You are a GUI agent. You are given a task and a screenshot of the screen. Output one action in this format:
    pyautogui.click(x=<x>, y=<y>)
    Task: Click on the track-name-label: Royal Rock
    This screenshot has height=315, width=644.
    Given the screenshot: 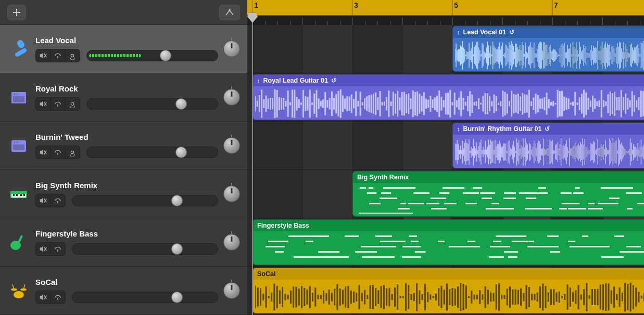 What is the action you would take?
    pyautogui.click(x=127, y=88)
    